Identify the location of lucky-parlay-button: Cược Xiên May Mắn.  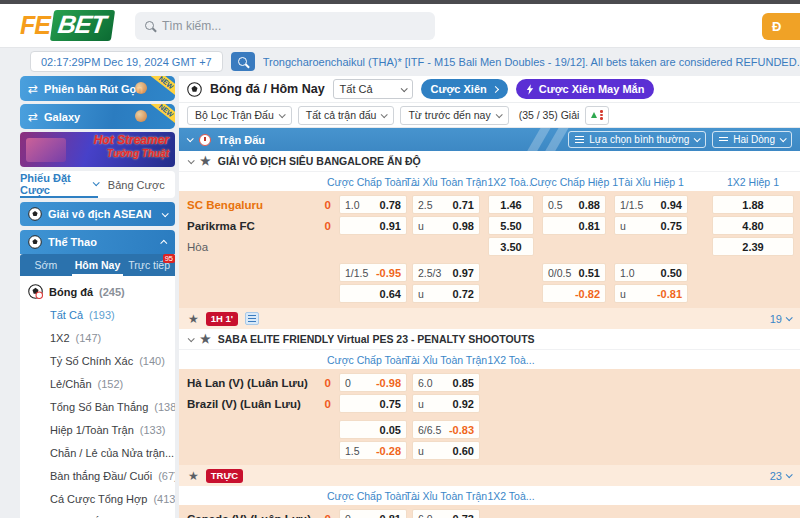
(586, 89).